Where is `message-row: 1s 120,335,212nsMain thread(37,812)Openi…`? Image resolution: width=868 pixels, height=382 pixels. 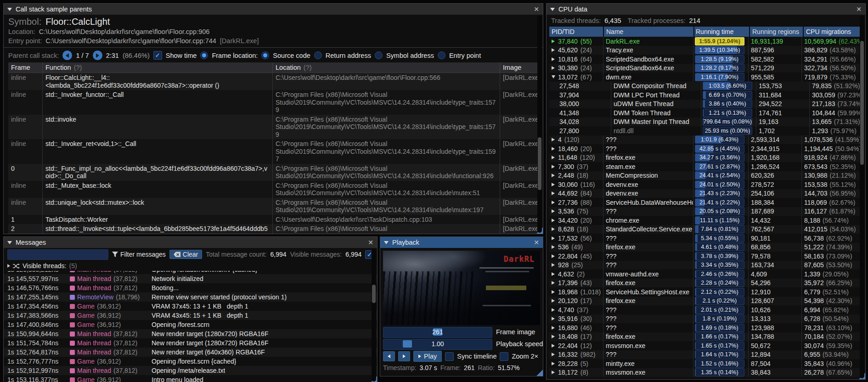
message-row: 1s 120,335,212nsMain thread(37,812)Openi… is located at coordinates (190, 273).